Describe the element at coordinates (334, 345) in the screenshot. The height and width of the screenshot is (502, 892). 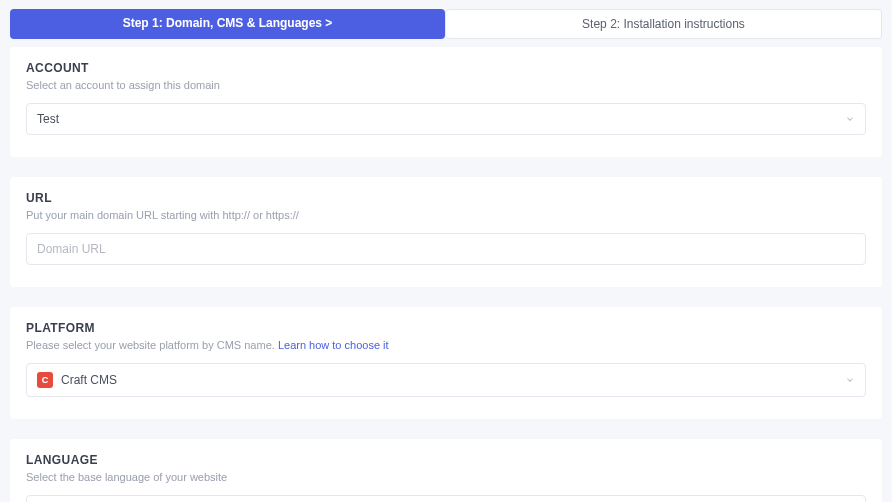
I see `learn-how-link: Learn how to choose it` at that location.